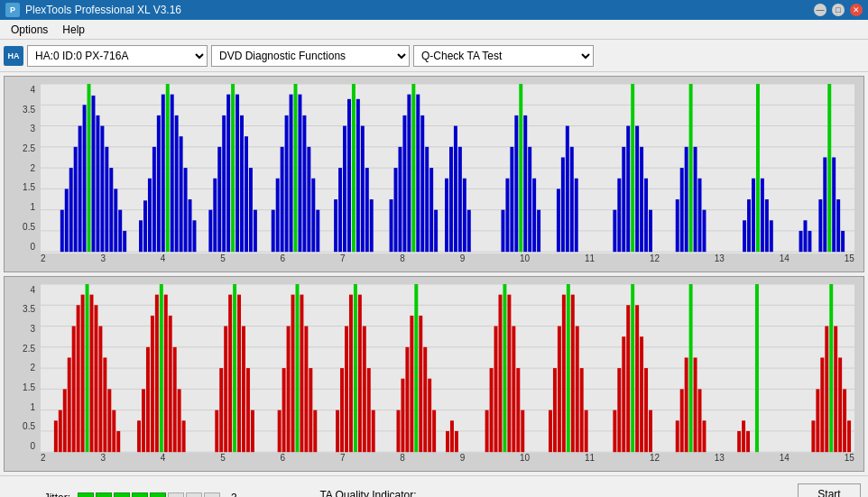  I want to click on menu-help: Help, so click(74, 30).